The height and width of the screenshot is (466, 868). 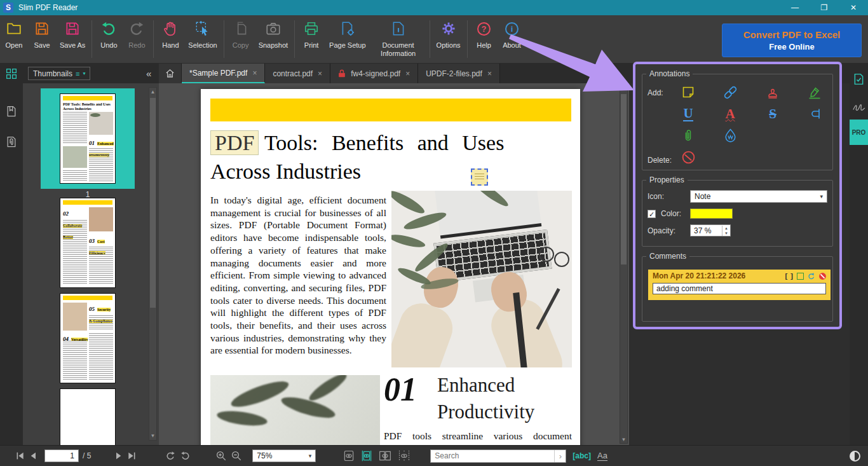 What do you see at coordinates (773, 114) in the screenshot?
I see `add-strikeout-button: S` at bounding box center [773, 114].